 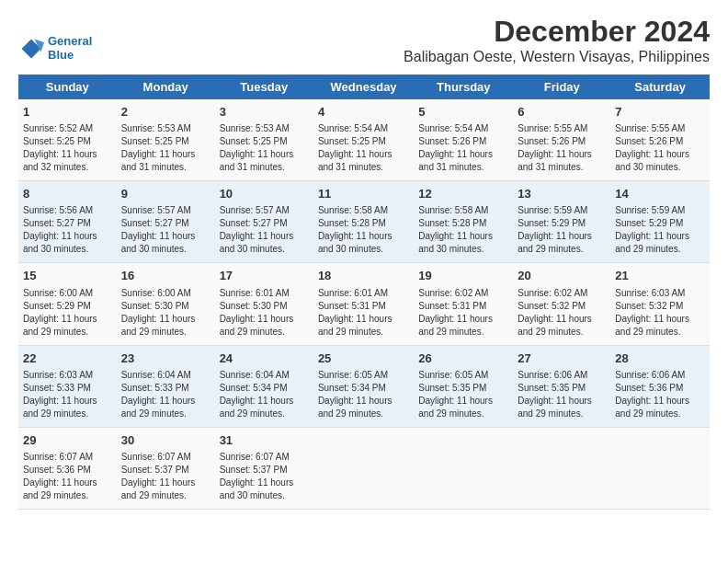 I want to click on day-number: 8, so click(x=68, y=194).